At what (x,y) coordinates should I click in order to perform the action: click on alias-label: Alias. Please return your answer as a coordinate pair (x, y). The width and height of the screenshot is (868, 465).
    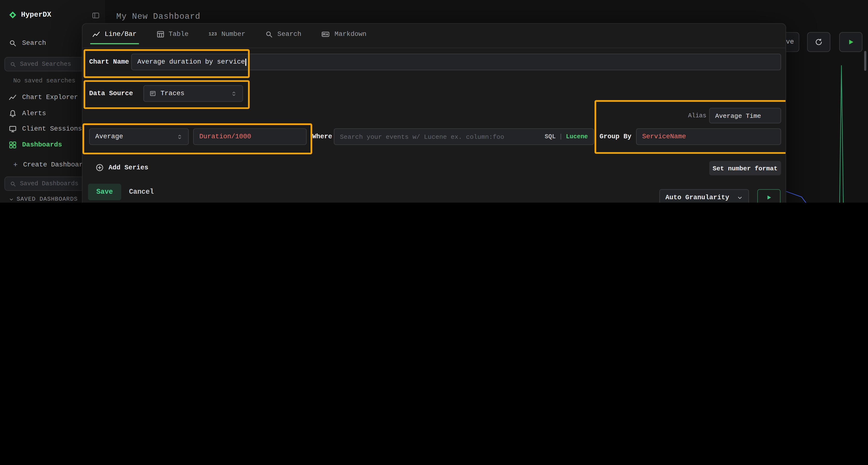
    Looking at the image, I should click on (698, 115).